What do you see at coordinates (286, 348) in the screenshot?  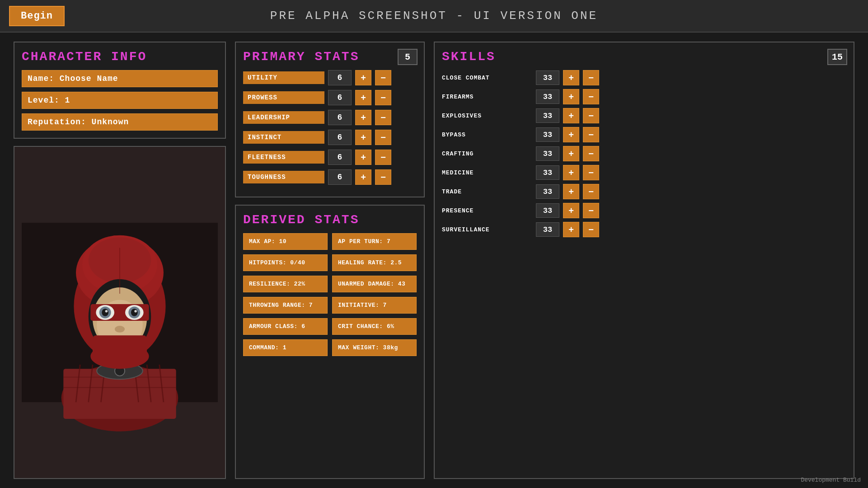 I see `derived-stat-cell: COMMAND: 1` at bounding box center [286, 348].